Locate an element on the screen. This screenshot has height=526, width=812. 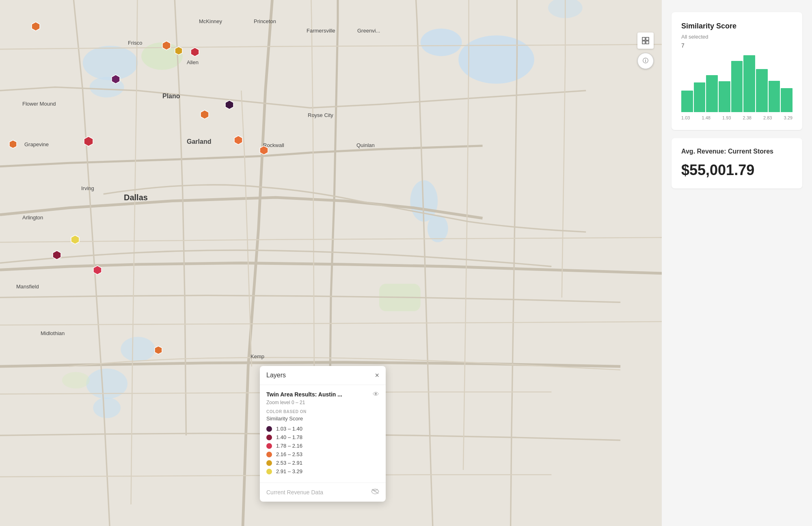
hist-label-4: 2.83 is located at coordinates (767, 118).